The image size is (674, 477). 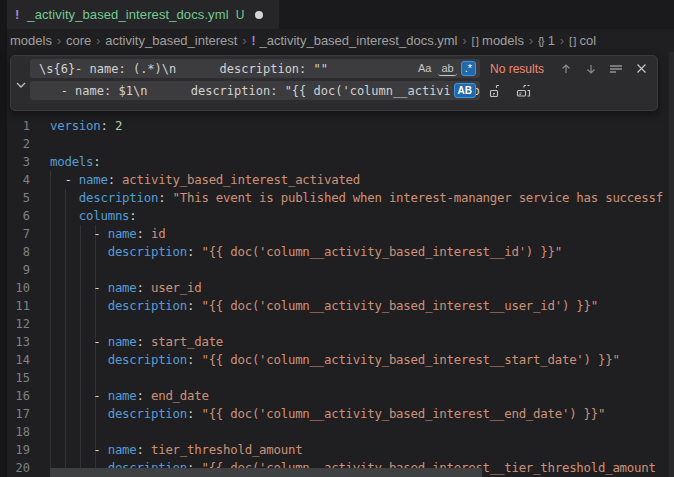 I want to click on code-line-9: 9, so click(x=340, y=270).